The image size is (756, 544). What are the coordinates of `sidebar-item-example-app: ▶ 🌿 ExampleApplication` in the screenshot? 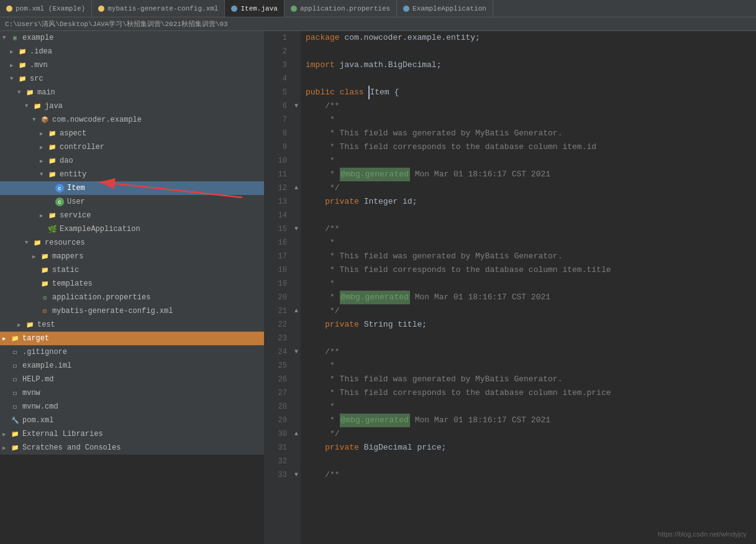 It's located at (132, 229).